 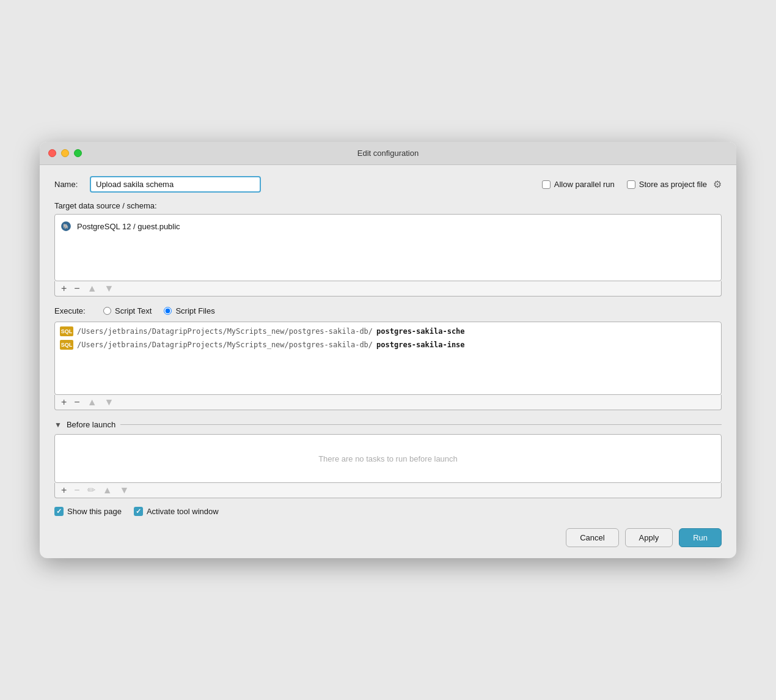 What do you see at coordinates (388, 185) in the screenshot?
I see `name-row: Name: Allow parallel run Store as projec…` at bounding box center [388, 185].